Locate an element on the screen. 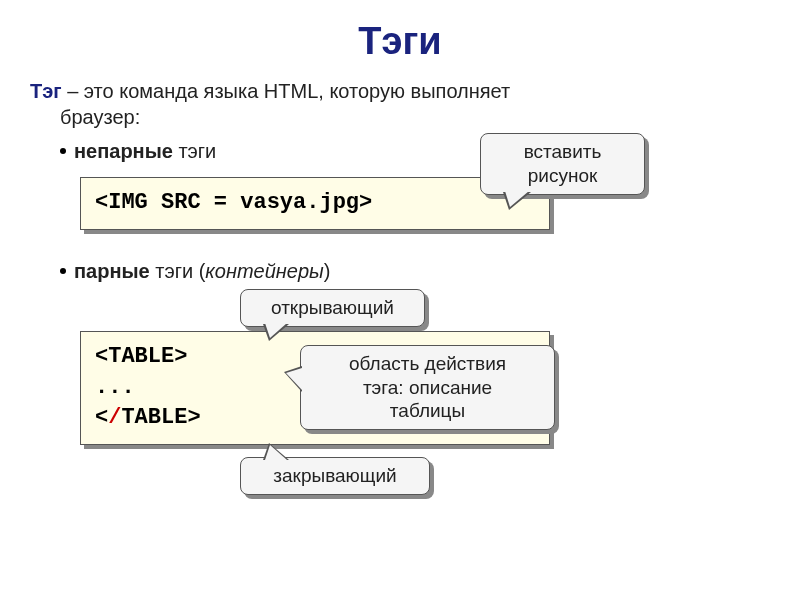  code-close-open: < is located at coordinates (102, 418).